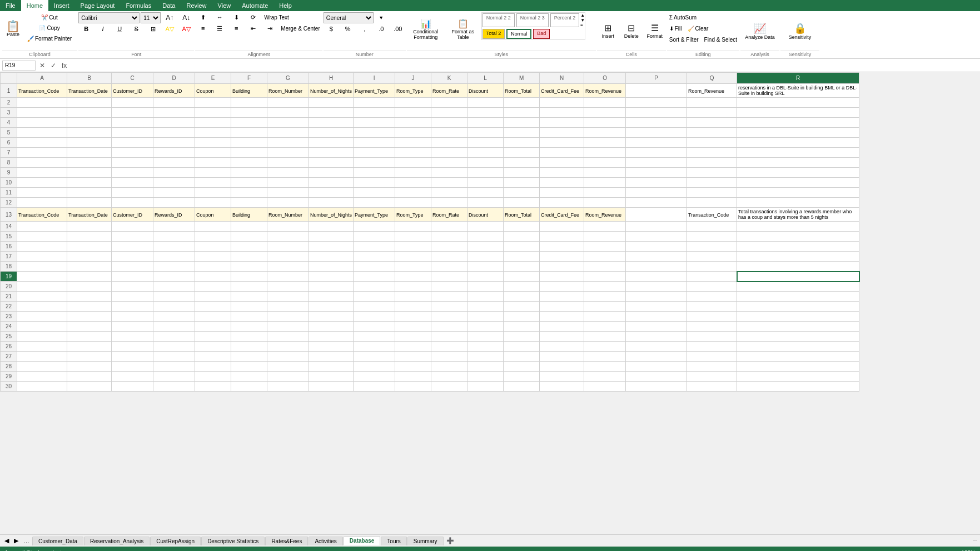  I want to click on cell-R20, so click(798, 287).